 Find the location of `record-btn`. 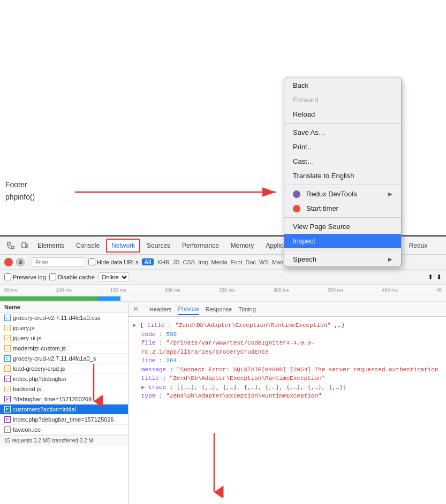

record-btn is located at coordinates (9, 262).